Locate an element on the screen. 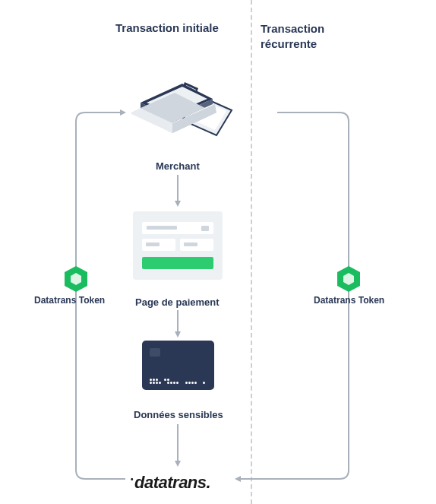  merchant-label: Merchant is located at coordinates (178, 166).